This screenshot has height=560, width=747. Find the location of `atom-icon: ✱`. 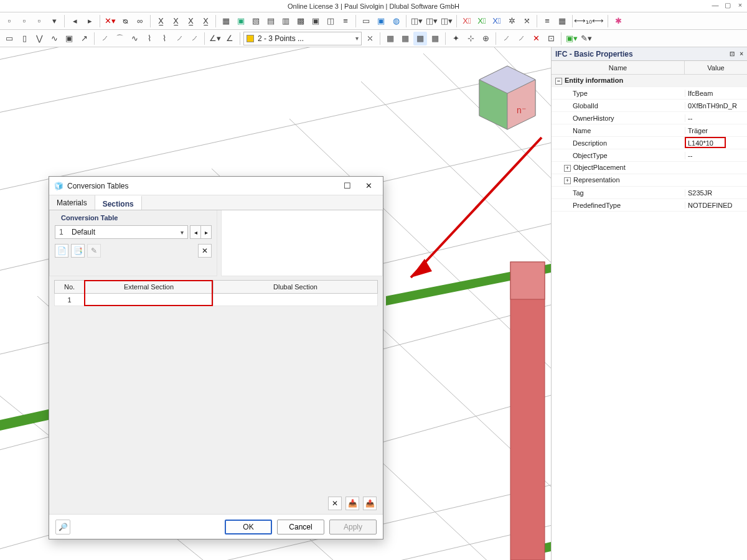

atom-icon: ✱ is located at coordinates (618, 21).